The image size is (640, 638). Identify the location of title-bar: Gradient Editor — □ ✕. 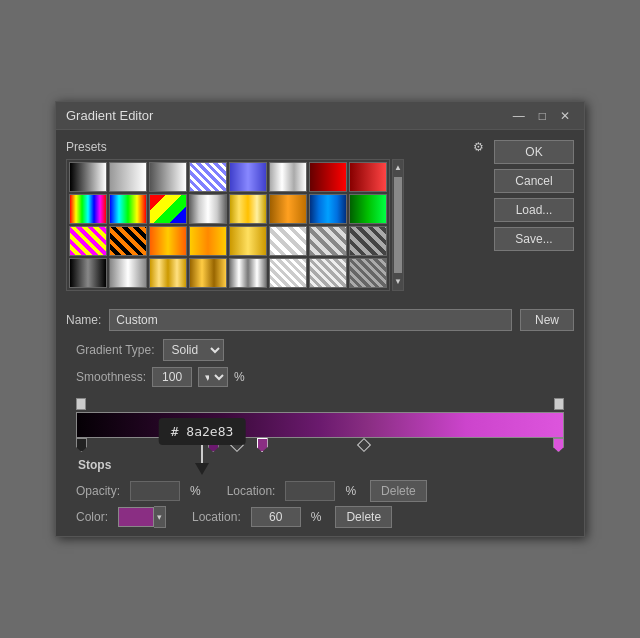
(320, 116).